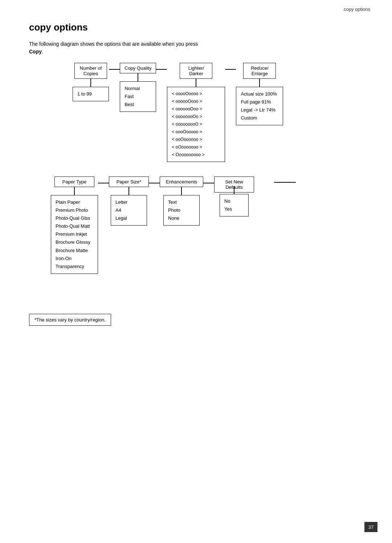  I want to click on values-paper-size: Letter A4 Legal, so click(129, 210).